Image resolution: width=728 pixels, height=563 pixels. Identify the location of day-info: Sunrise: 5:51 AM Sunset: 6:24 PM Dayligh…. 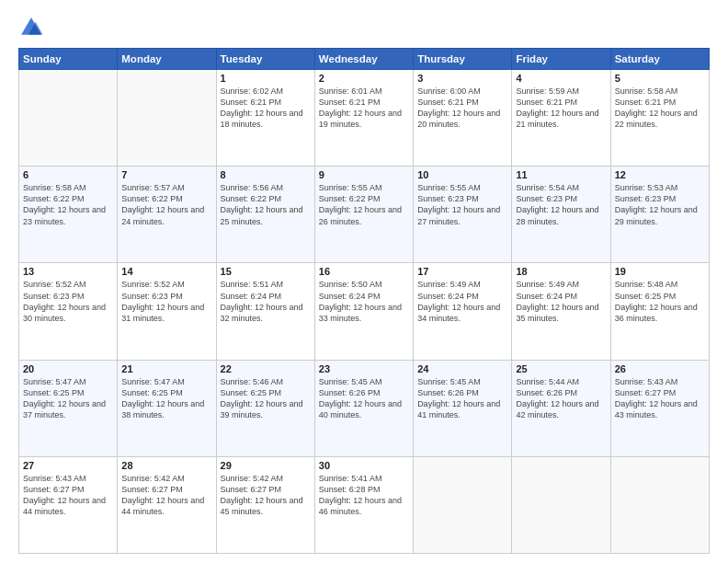
(266, 302).